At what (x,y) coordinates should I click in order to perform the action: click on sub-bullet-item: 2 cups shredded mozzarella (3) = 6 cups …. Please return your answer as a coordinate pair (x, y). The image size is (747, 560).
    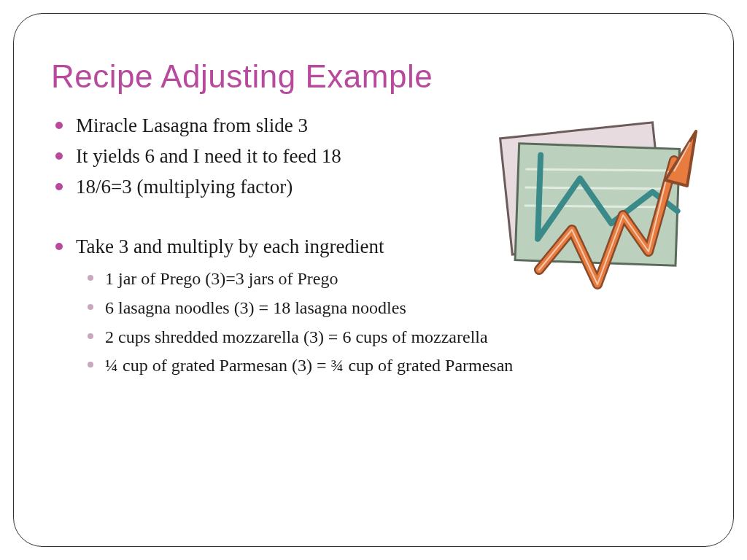
    Looking at the image, I should click on (399, 338).